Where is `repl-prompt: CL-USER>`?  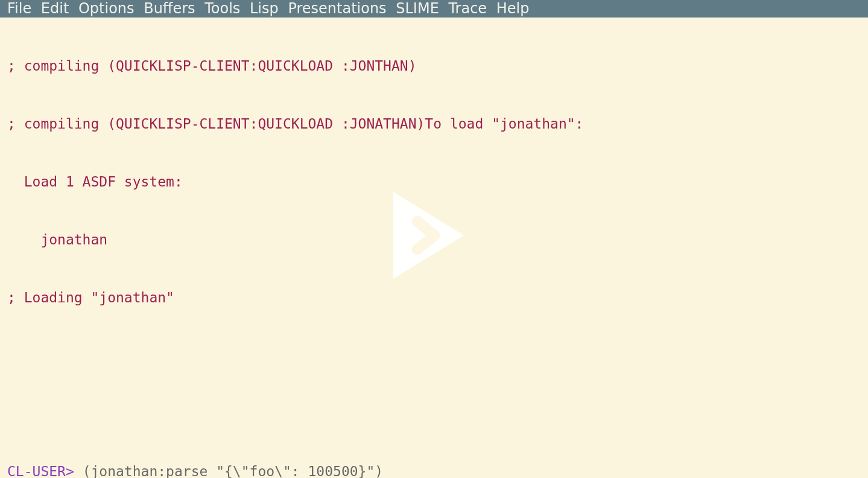
repl-prompt: CL-USER> is located at coordinates (45, 471).